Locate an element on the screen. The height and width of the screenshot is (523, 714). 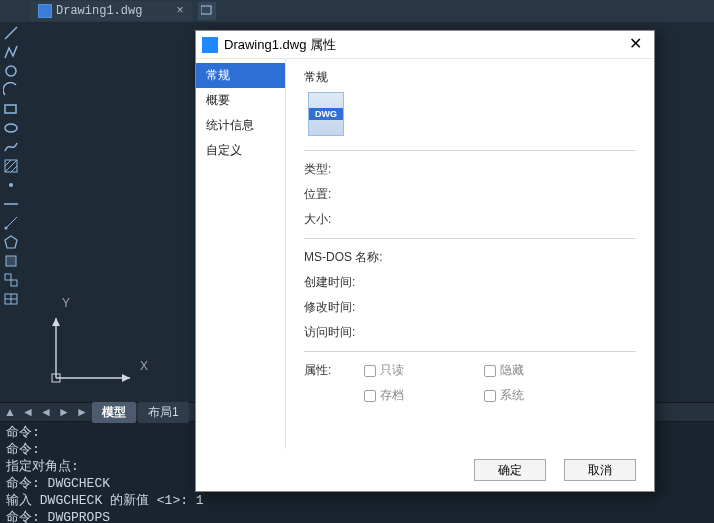
model-tab: 模型 is located at coordinates (114, 412).